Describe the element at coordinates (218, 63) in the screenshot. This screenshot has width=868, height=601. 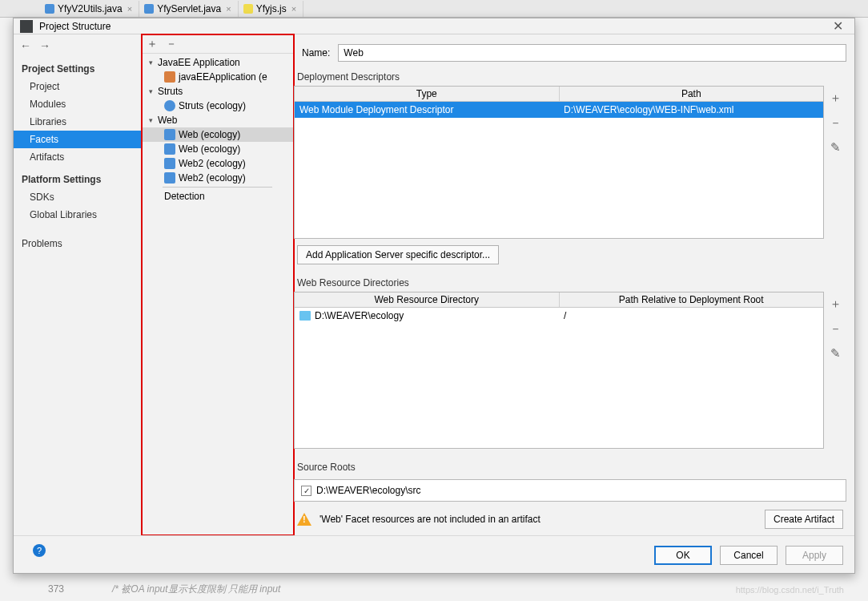
I see `tree-node-javaee: ▾ JavaEE Application` at that location.